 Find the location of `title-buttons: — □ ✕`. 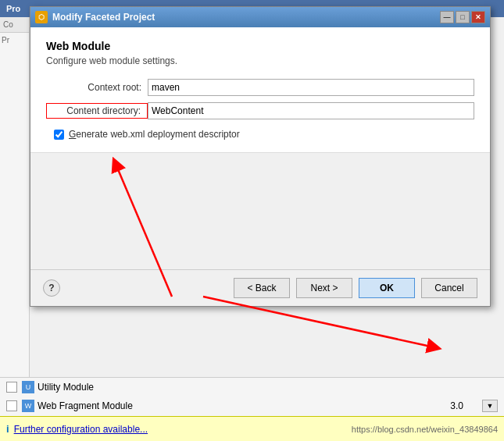

title-buttons: — □ ✕ is located at coordinates (463, 17).